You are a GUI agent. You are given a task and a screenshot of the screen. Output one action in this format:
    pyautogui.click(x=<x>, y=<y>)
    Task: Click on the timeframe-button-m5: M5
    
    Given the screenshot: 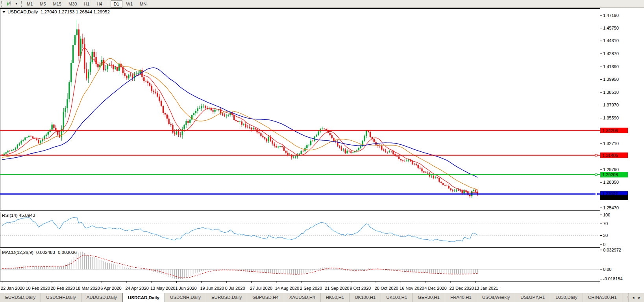 What is the action you would take?
    pyautogui.click(x=43, y=4)
    